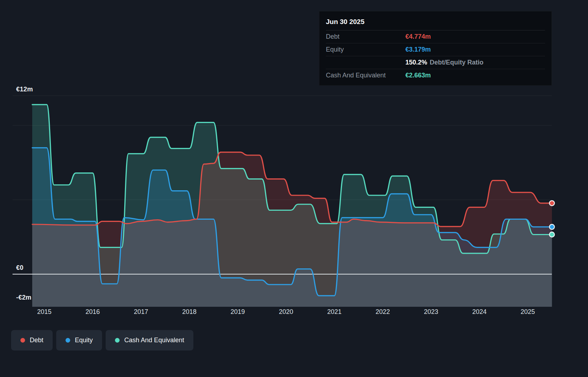 The width and height of the screenshot is (588, 377). I want to click on cash-end-marker, so click(552, 234).